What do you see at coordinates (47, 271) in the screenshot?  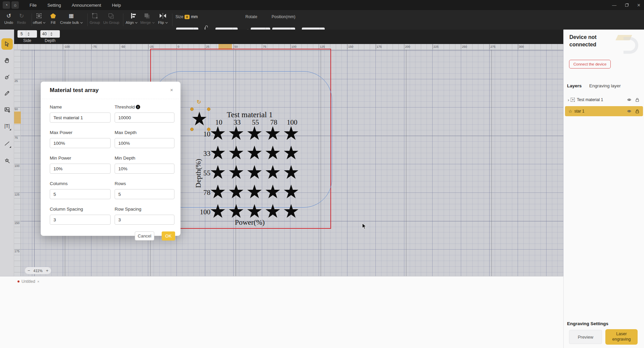 I see `zoom-in-button: +` at bounding box center [47, 271].